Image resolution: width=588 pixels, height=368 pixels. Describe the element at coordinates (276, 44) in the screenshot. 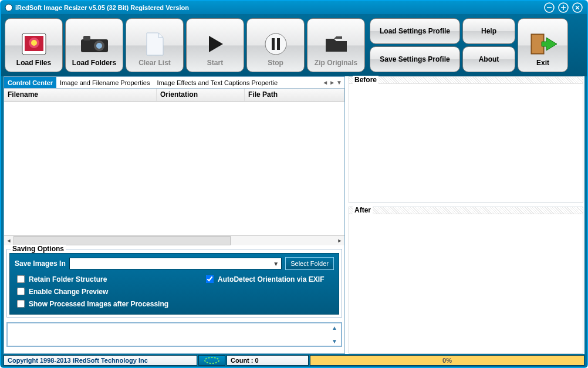

I see `pause-icon` at that location.